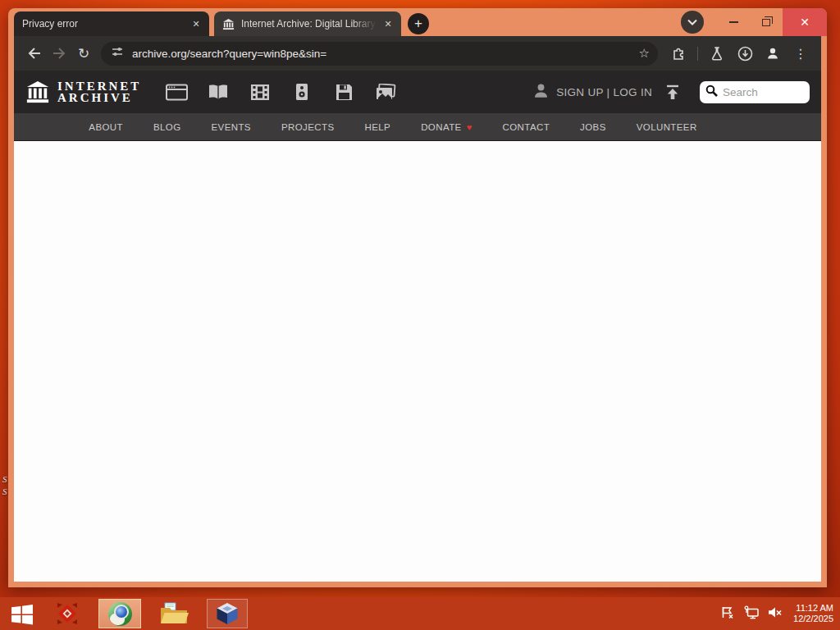 The width and height of the screenshot is (840, 630). I want to click on media-type-menu, so click(281, 92).